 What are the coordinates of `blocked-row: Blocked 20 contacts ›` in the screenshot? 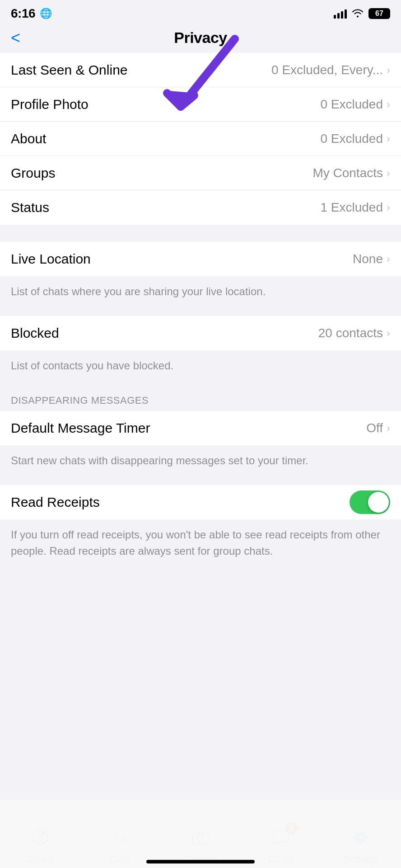 It's located at (200, 333).